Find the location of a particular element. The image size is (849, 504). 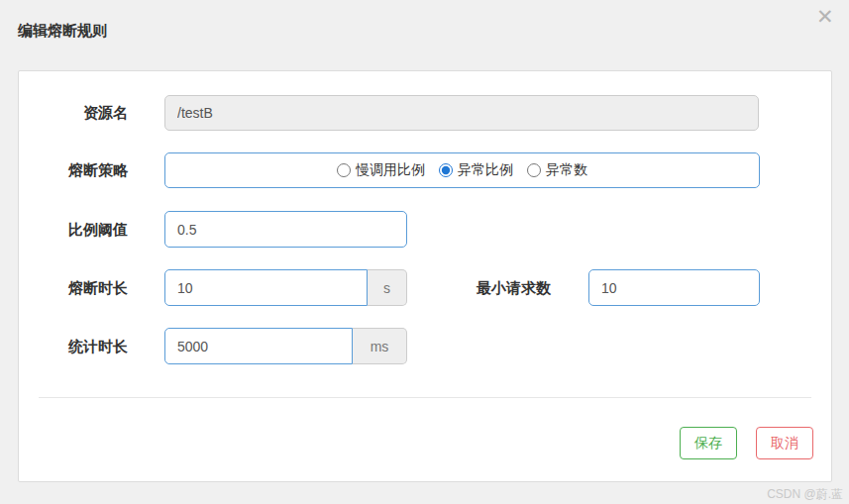

break-duration-input is located at coordinates (265, 287).